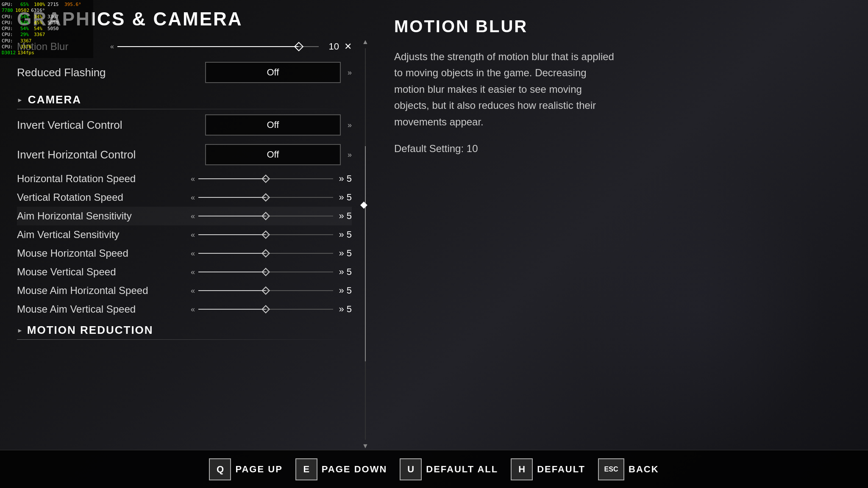  What do you see at coordinates (434, 469) in the screenshot?
I see `bottom-bar: Q PAGE UP E PAGE DOWN U DEFAULT ALL H DE…` at bounding box center [434, 469].